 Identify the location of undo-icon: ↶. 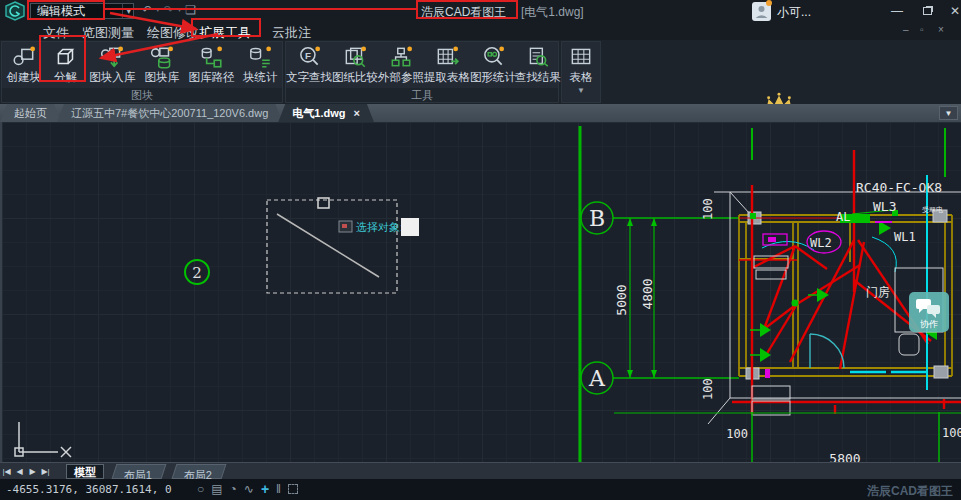
(147, 10).